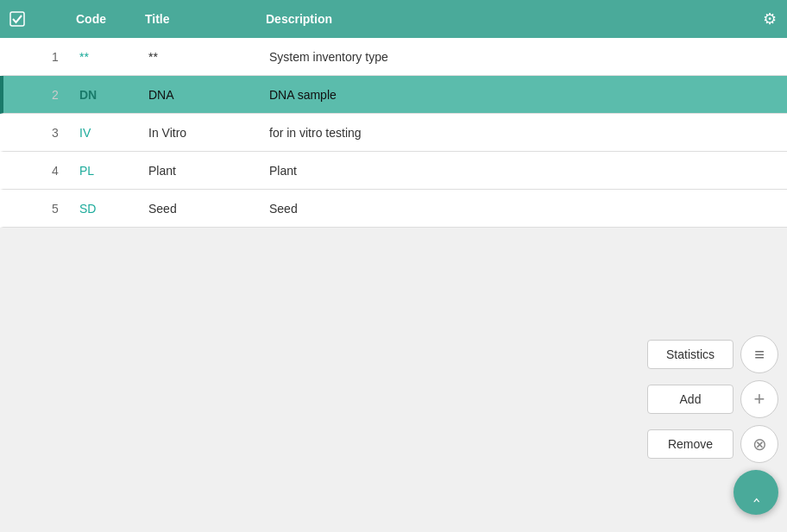 The height and width of the screenshot is (532, 787). I want to click on remove-icon-button: ⊗, so click(759, 444).